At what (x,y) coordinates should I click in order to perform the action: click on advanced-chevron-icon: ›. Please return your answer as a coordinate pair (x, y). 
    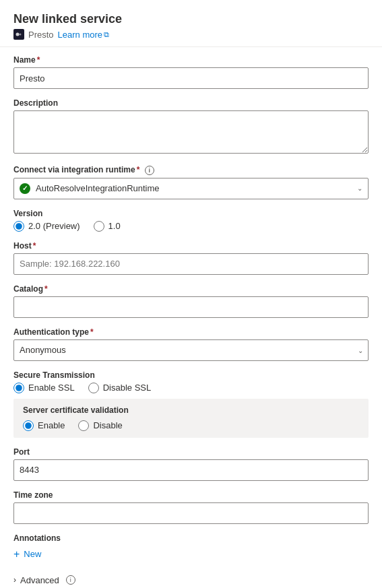
    Looking at the image, I should click on (15, 580).